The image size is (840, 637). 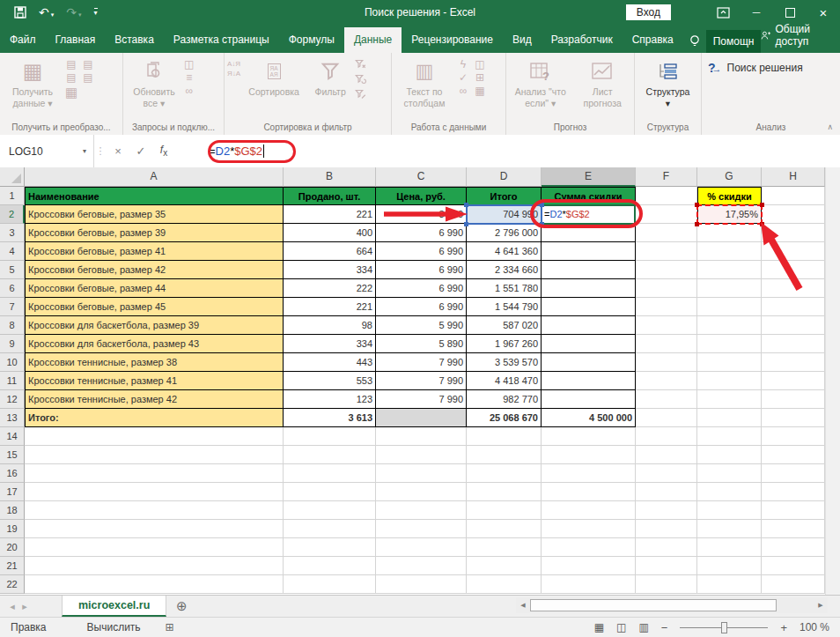 What do you see at coordinates (421, 252) in the screenshot?
I see `cell-C4: 6 990` at bounding box center [421, 252].